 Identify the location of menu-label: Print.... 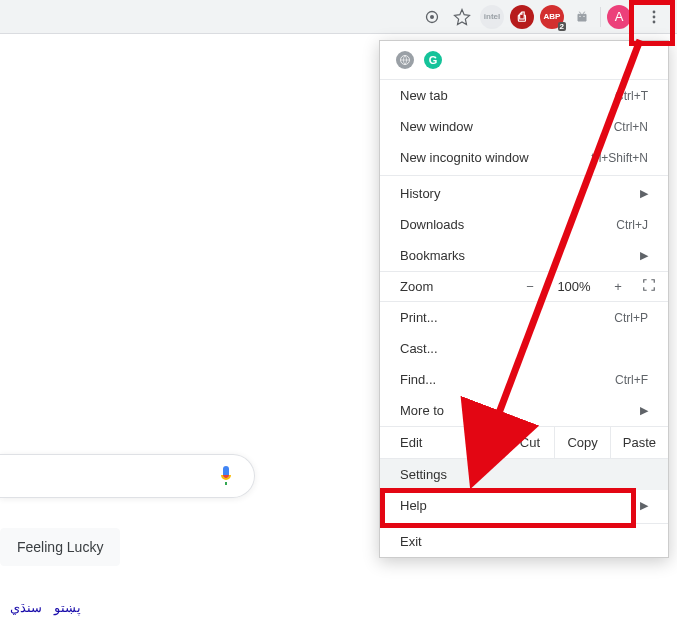
(419, 318).